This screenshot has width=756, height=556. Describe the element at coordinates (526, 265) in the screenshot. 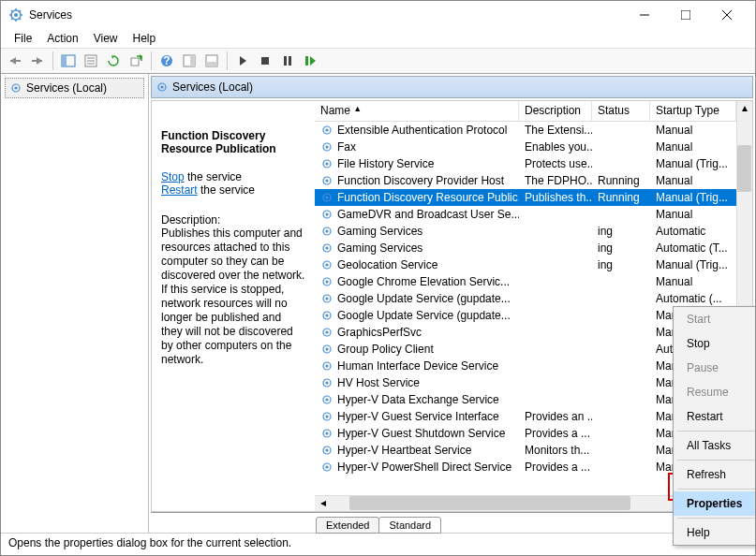

I see `service-row: Geolocation ServiceingManual (Trig...` at that location.